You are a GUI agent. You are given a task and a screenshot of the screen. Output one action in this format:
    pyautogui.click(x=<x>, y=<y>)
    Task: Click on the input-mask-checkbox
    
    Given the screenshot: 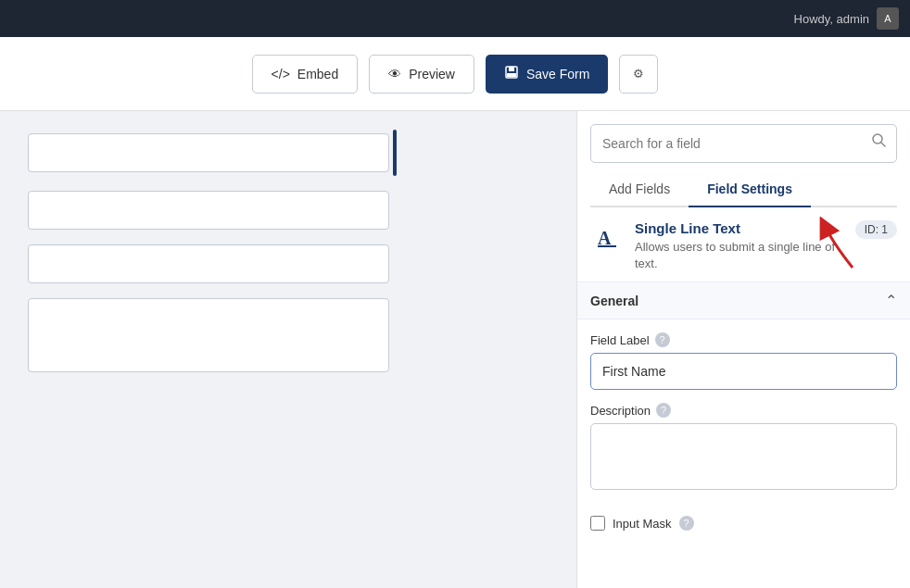 What is the action you would take?
    pyautogui.click(x=598, y=523)
    